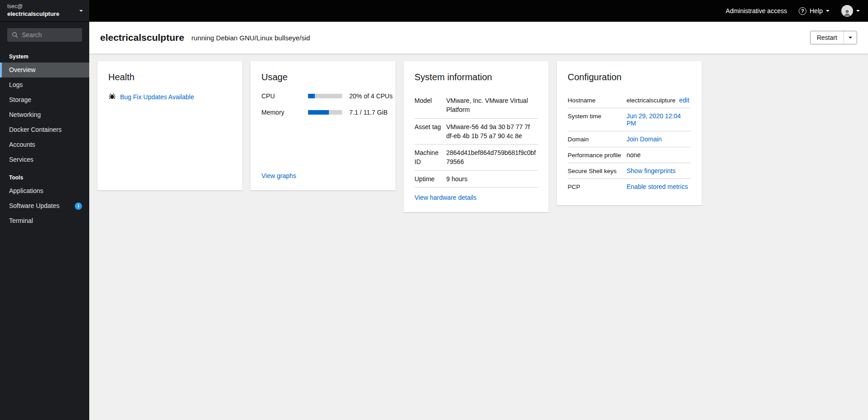  I want to click on sidebar-item-label: Overview, so click(22, 70).